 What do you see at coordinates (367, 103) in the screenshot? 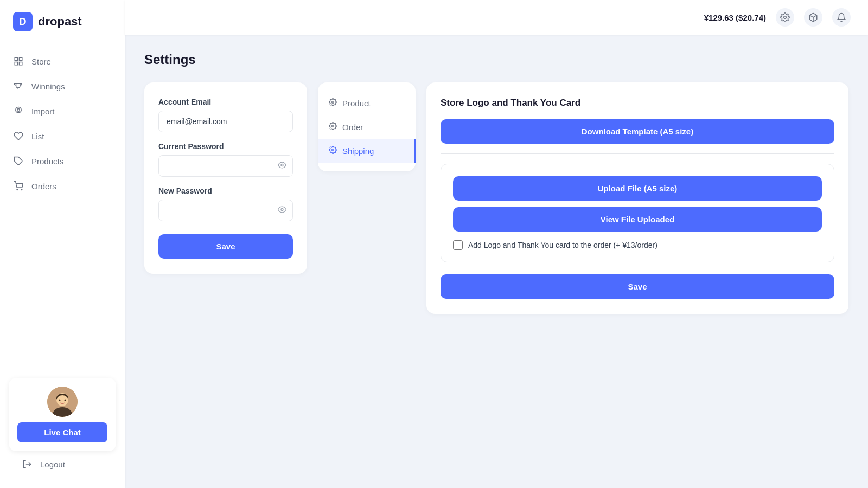
I see `menu-item-product: Product` at bounding box center [367, 103].